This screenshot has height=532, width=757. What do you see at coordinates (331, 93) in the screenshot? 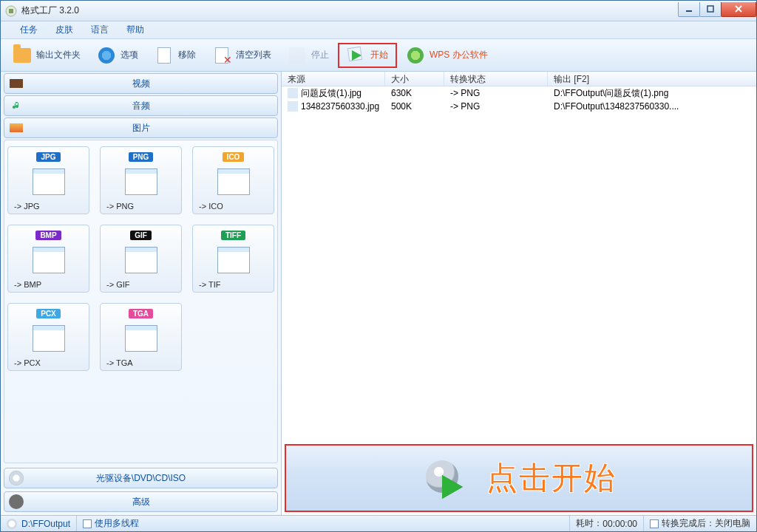
I see `cell-source: 问题反馈(1).jpg` at bounding box center [331, 93].